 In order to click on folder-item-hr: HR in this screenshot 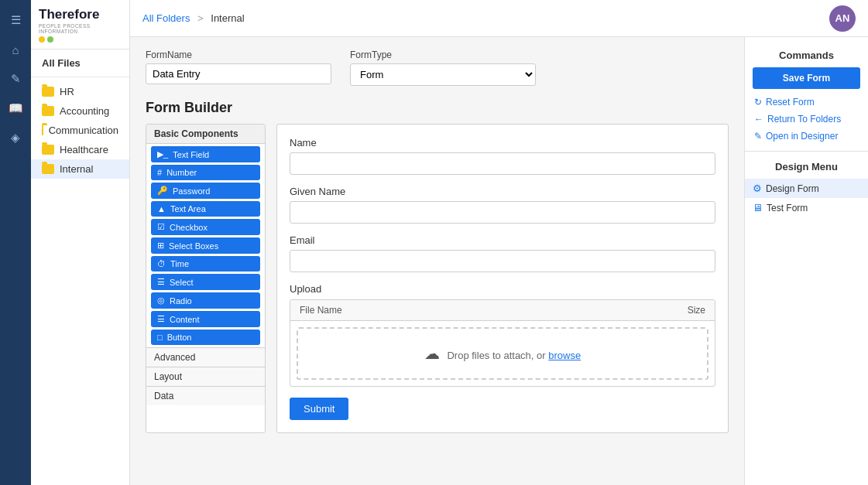, I will do `click(81, 91)`.